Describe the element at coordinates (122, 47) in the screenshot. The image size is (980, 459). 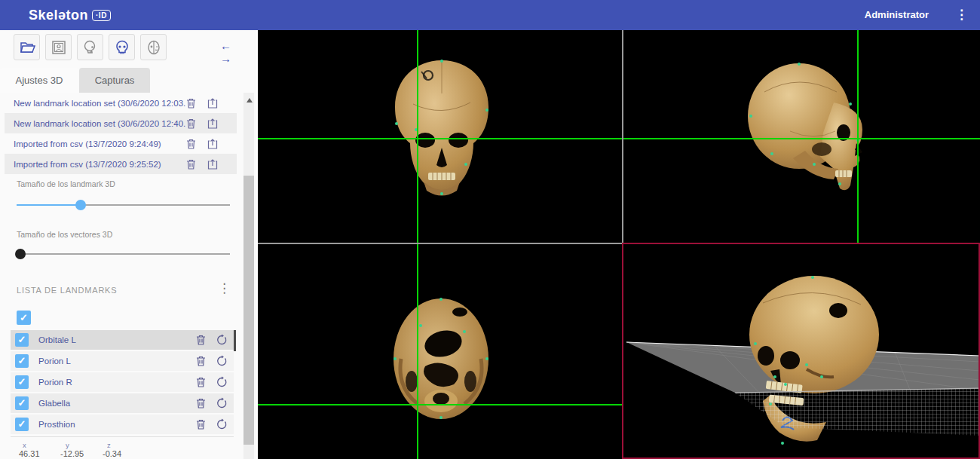
I see `skull-front-icon` at that location.